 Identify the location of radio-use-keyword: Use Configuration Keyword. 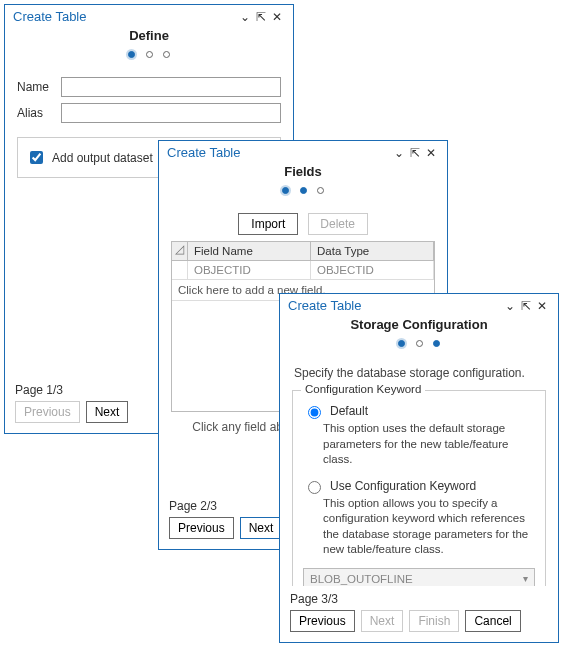
(419, 486).